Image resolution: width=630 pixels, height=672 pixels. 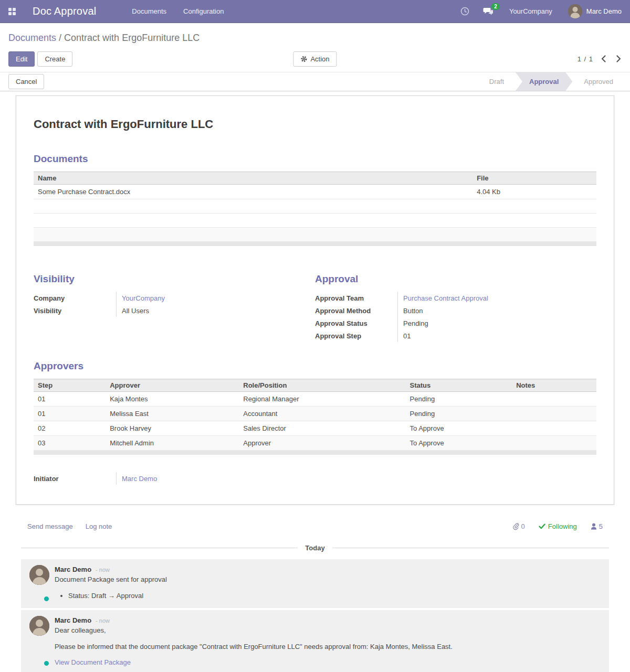 I want to click on visibility-value: All Users, so click(x=174, y=311).